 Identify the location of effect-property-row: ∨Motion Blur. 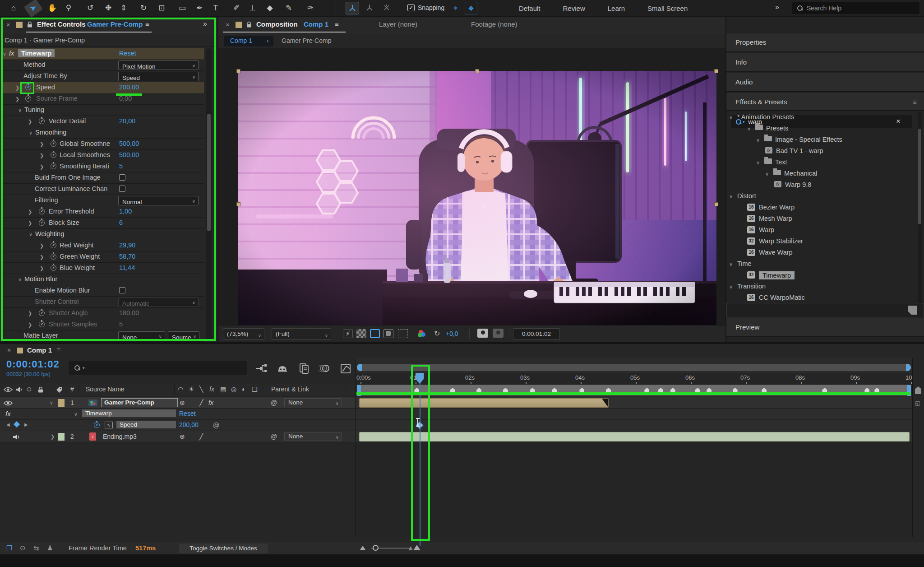
(102, 280).